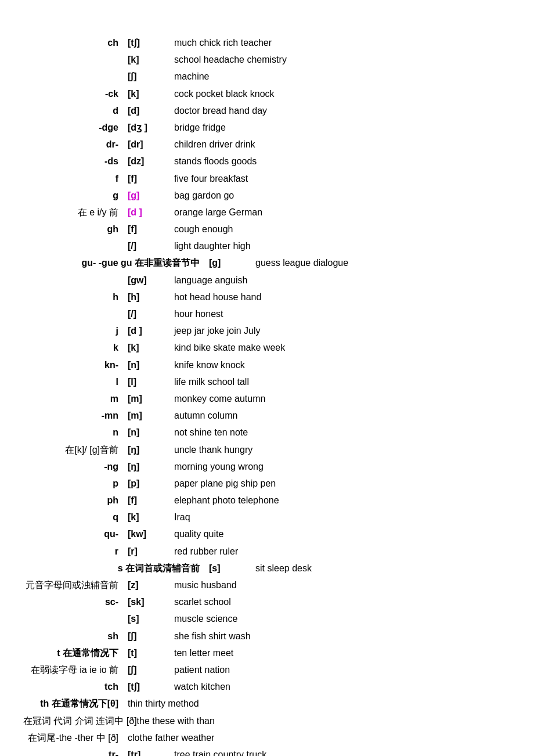  Describe the element at coordinates (267, 195) in the screenshot. I see `table-row: g [g] bag gardon go` at that location.